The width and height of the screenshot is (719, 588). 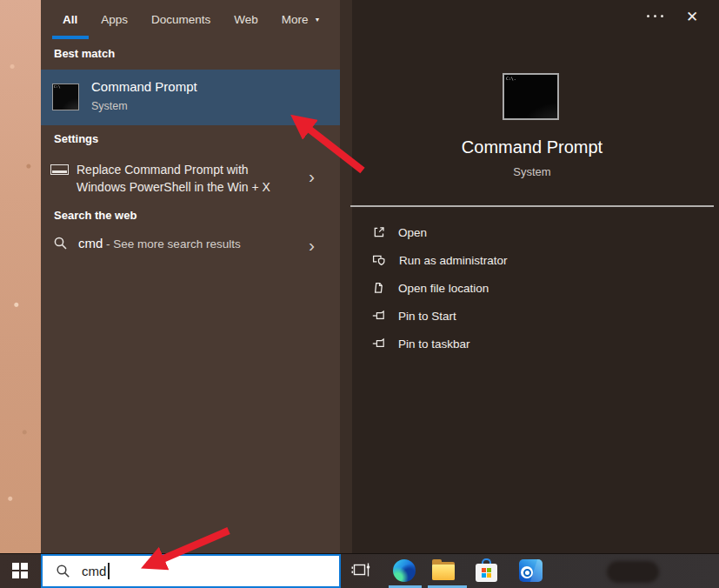 What do you see at coordinates (362, 571) in the screenshot?
I see `task-view-icon` at bounding box center [362, 571].